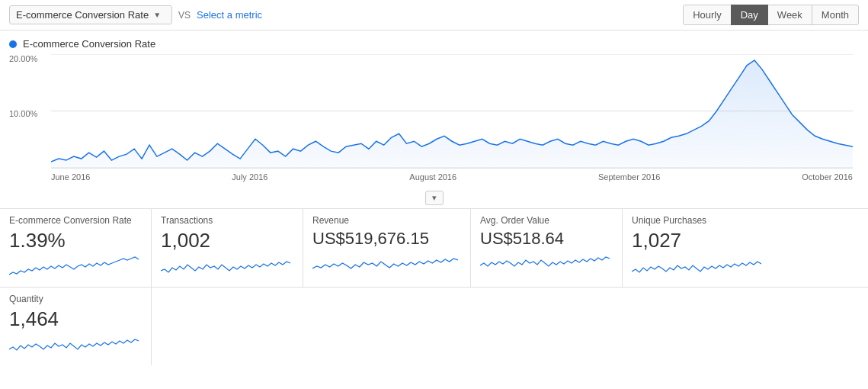 The image size is (868, 389). Describe the element at coordinates (30, 59) in the screenshot. I see `y-axis-top-label: 20.00%` at that location.